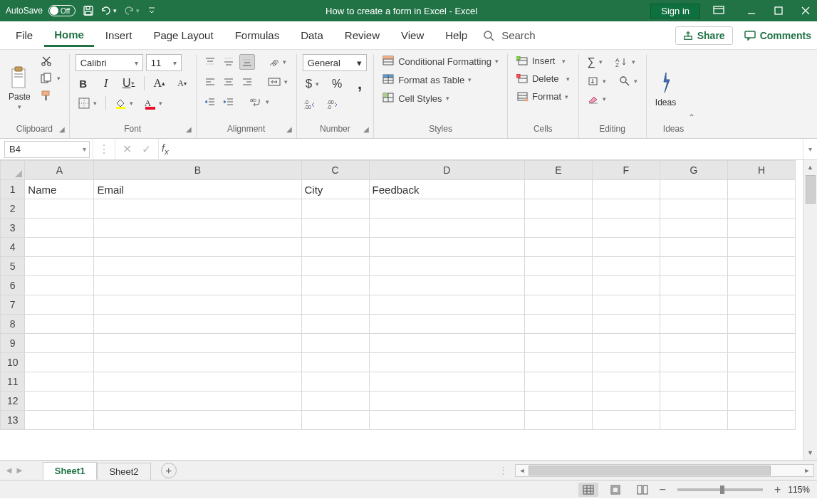 The height and width of the screenshot is (504, 817). I want to click on align-left-button, so click(210, 82).